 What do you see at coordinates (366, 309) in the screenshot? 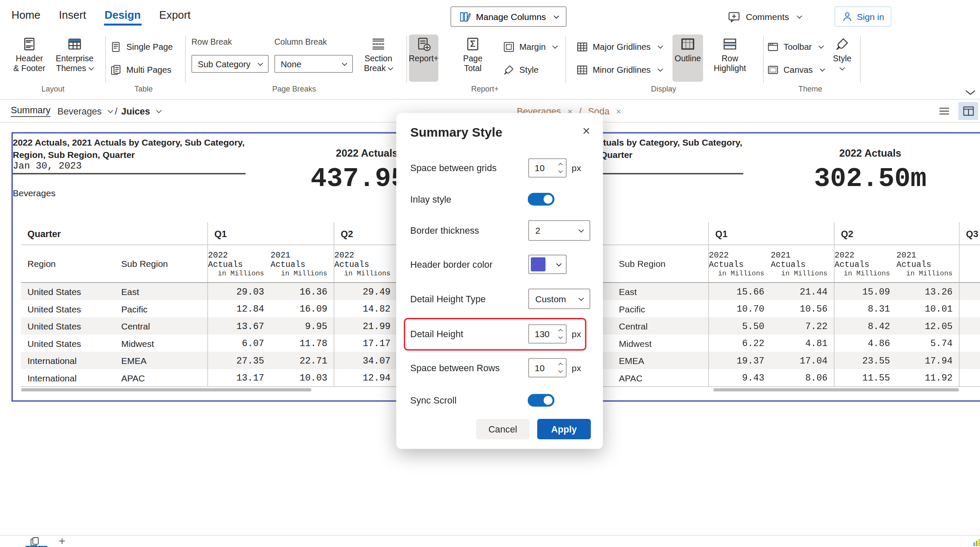
I see `table-cell: 14.82` at bounding box center [366, 309].